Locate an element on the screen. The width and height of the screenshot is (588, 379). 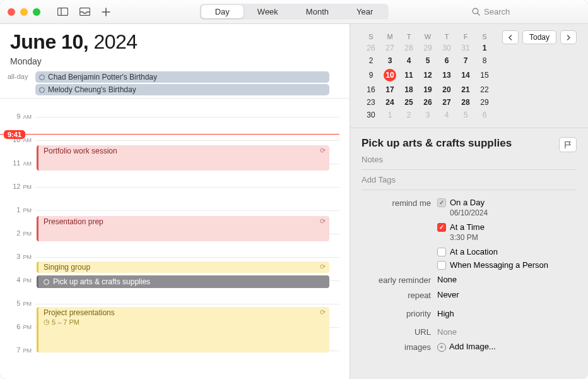
event-title: Singing group is located at coordinates (67, 267).